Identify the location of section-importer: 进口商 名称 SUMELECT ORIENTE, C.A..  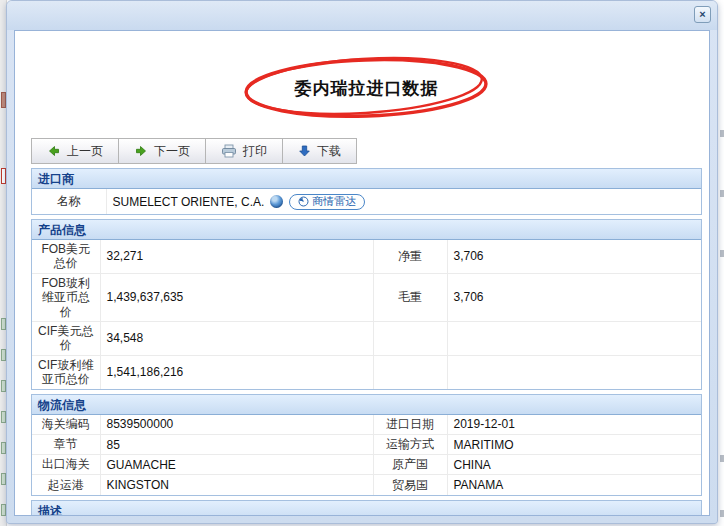
(366, 192).